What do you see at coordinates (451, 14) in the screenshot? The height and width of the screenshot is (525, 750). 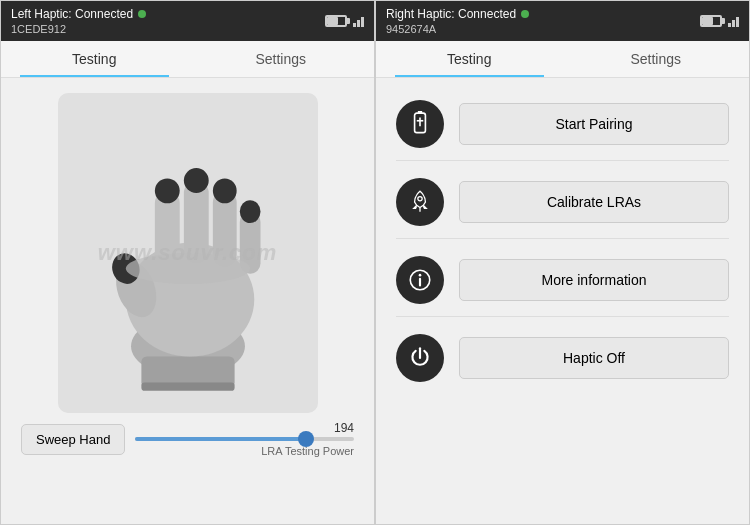 I see `right-status-label: Right Haptic: Connected` at bounding box center [451, 14].